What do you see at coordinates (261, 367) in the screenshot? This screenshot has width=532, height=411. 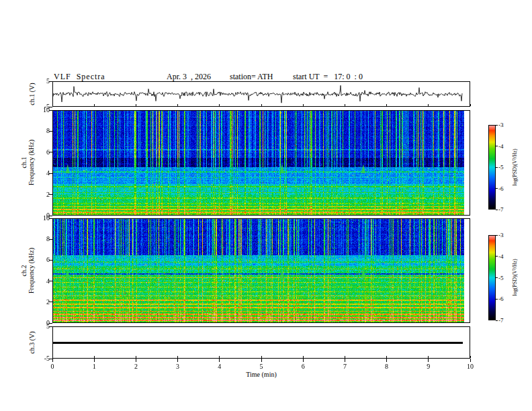 I see `x-axis-tick-label: 5` at bounding box center [261, 367].